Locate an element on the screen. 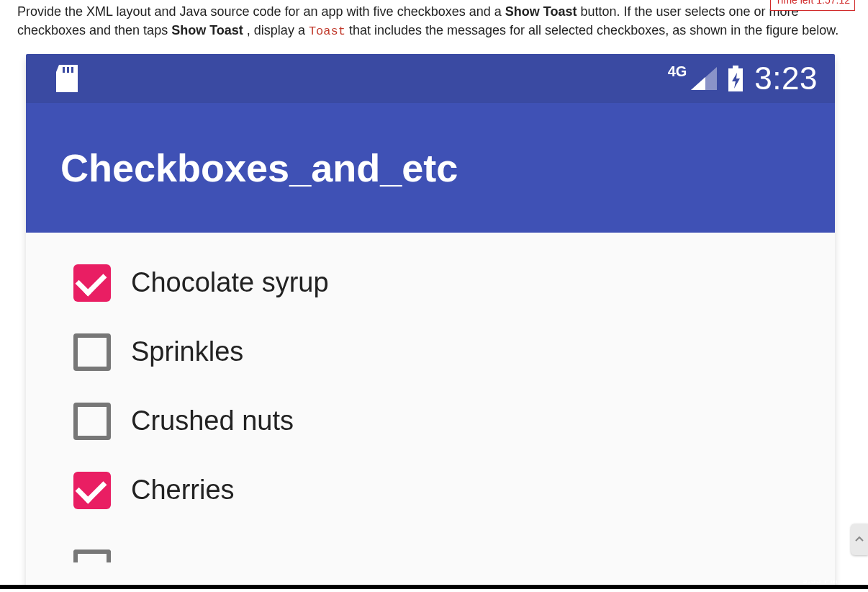 The width and height of the screenshot is (868, 592). taskbar is located at coordinates (434, 587).